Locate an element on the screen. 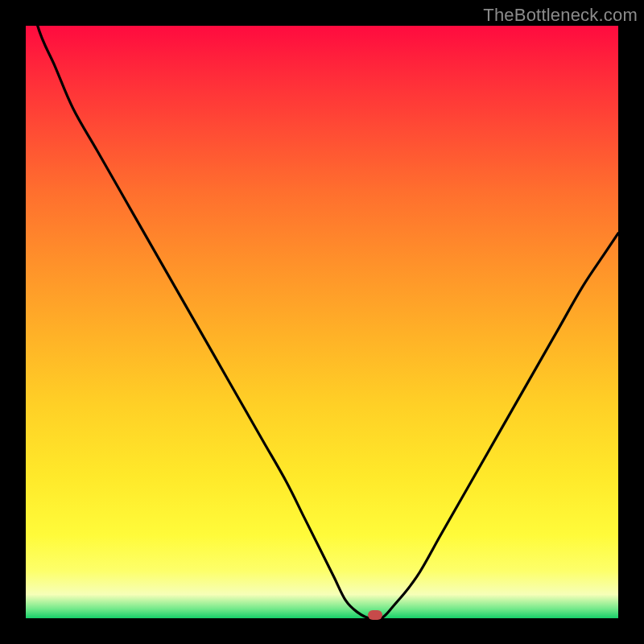 The height and width of the screenshot is (644, 644). watermark-label: TheBottleneck.com is located at coordinates (560, 15).